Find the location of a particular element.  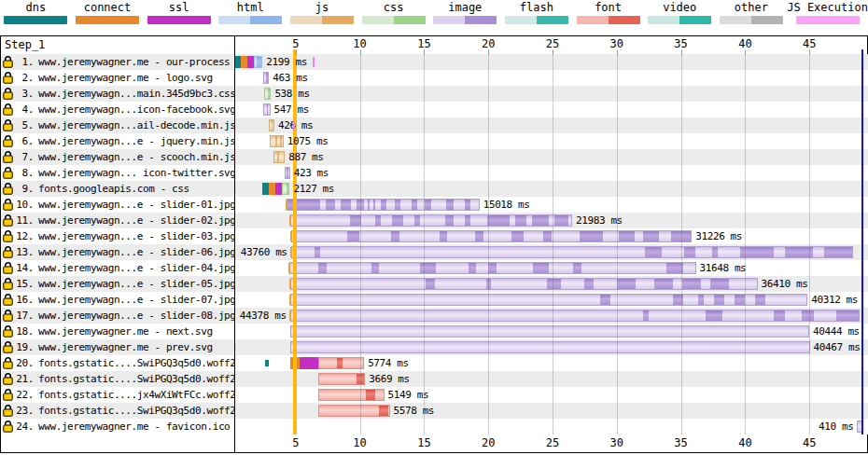

request-row: 21.fonts.gstatic....SwiPGQ3q5d0.woff2366… is located at coordinates (435, 379).